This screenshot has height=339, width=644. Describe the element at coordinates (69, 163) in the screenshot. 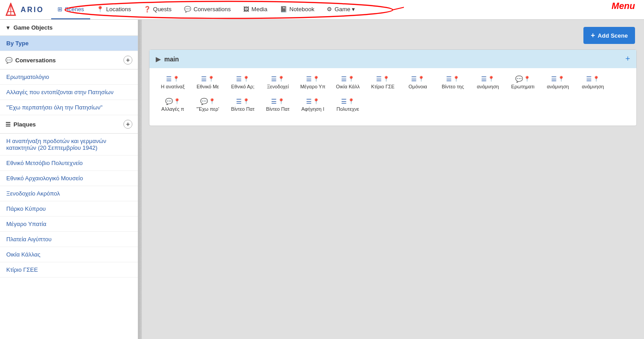

I see `plaque-item-1: Εθνικό Μετσόβιο Πολυτεχνείο` at that location.